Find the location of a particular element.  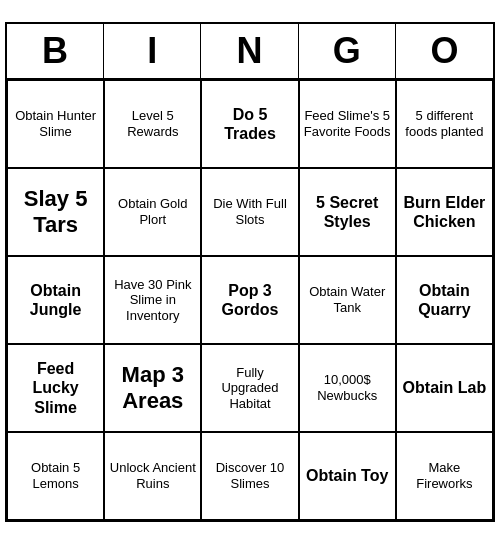

bingo-cell-2: Do 5 Trades is located at coordinates (250, 124).